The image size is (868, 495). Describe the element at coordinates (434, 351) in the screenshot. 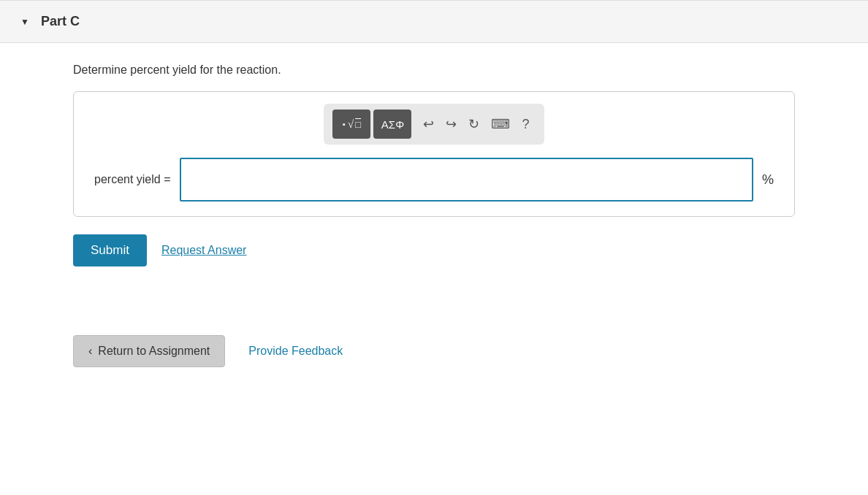

I see `bottom-bar: ‹ Return to Assignment Provide Feedback` at that location.